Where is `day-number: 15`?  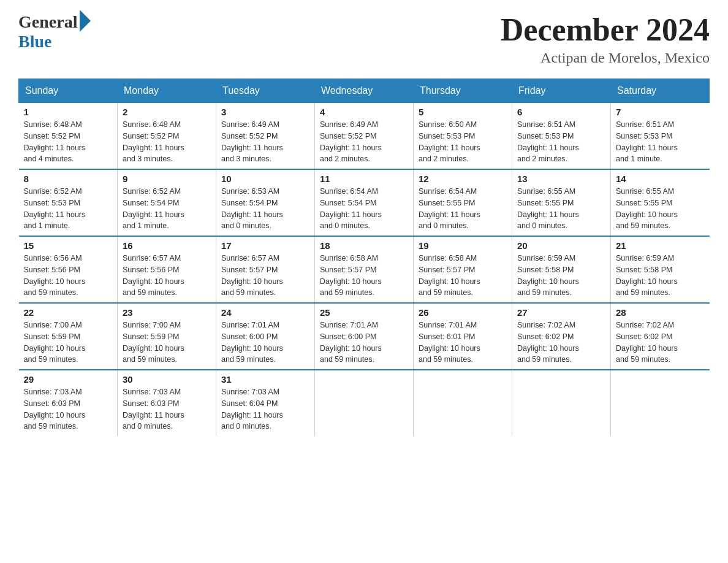
day-number: 15 is located at coordinates (69, 245).